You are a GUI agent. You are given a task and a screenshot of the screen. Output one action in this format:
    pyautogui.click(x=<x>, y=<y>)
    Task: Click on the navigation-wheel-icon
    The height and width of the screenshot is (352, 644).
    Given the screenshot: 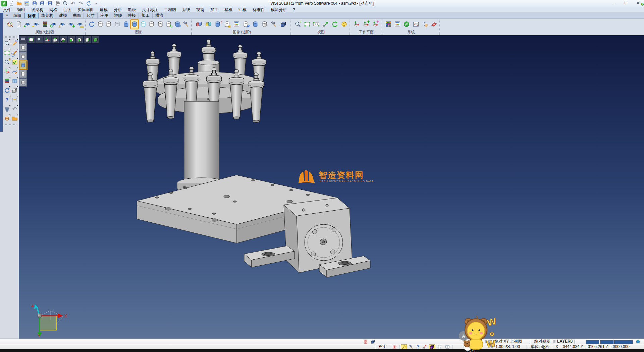 What is the action you would take?
    pyautogui.click(x=7, y=118)
    